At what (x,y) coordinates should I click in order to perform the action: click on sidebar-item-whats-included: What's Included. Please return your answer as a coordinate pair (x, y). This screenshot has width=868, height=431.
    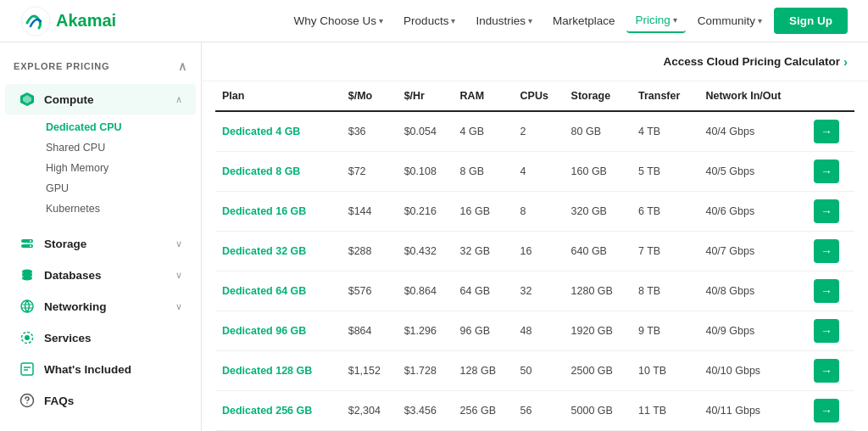
    Looking at the image, I should click on (100, 369).